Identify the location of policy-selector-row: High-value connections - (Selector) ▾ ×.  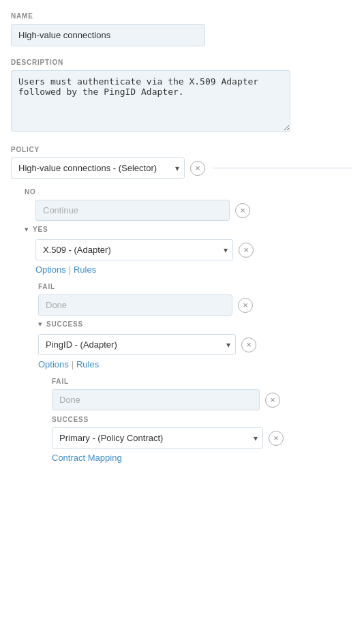
(182, 168).